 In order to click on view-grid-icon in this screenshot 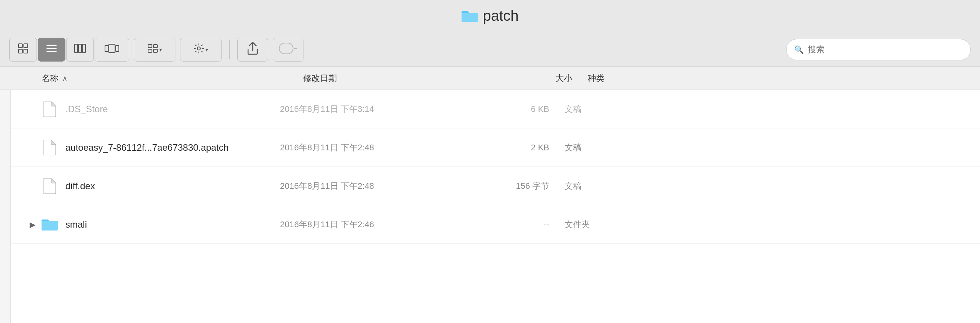, I will do `click(23, 50)`.